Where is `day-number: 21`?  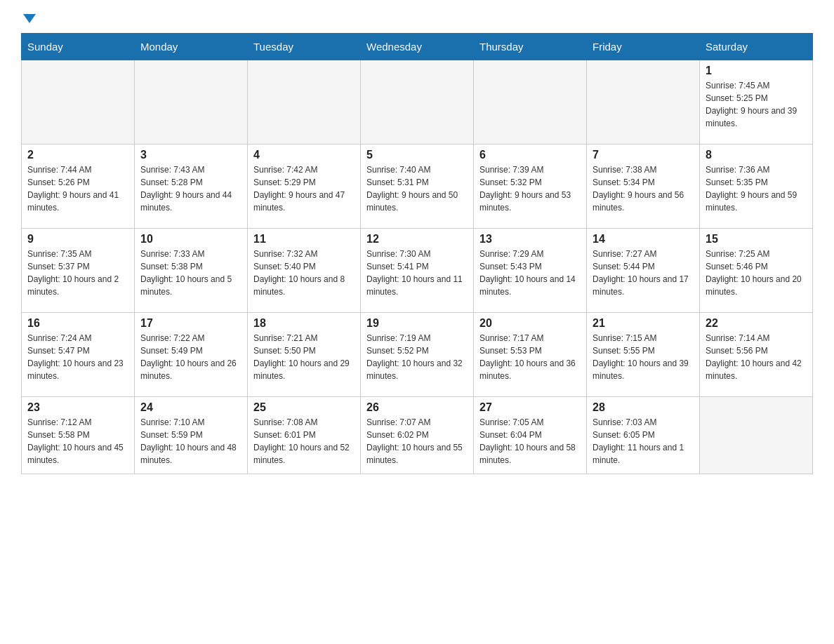 day-number: 21 is located at coordinates (643, 323).